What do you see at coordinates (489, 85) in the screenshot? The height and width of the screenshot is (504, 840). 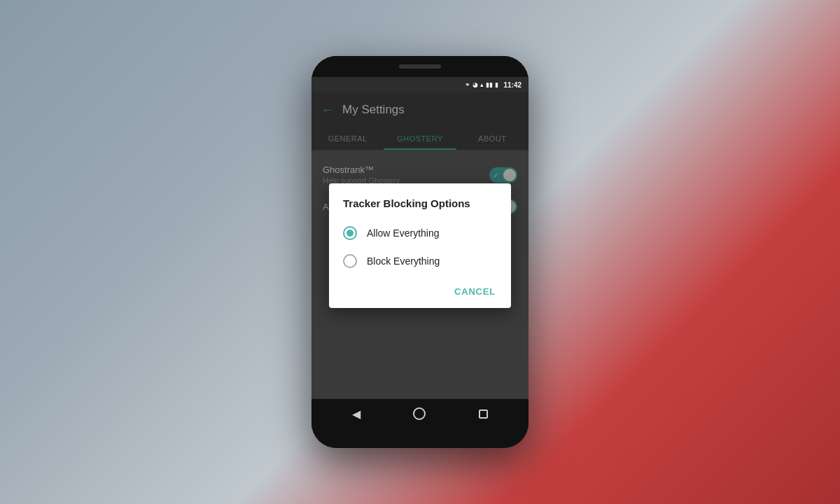 I see `signal-icon: ▮▮` at bounding box center [489, 85].